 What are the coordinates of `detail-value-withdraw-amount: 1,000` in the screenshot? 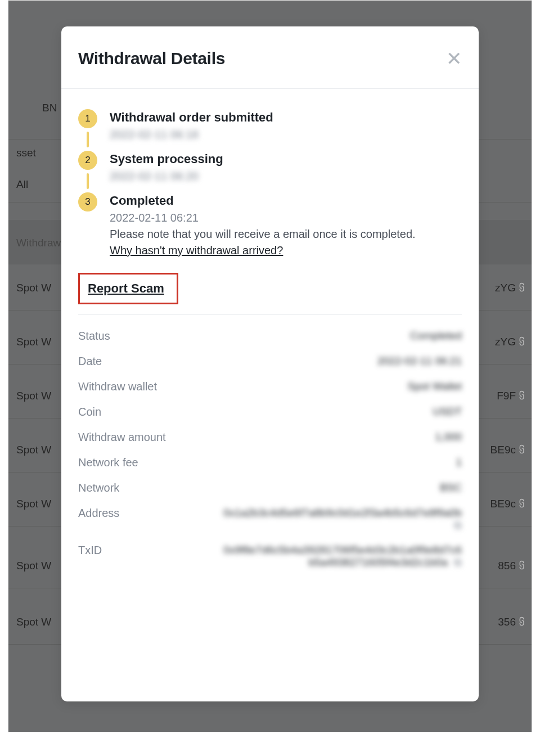 It's located at (448, 437).